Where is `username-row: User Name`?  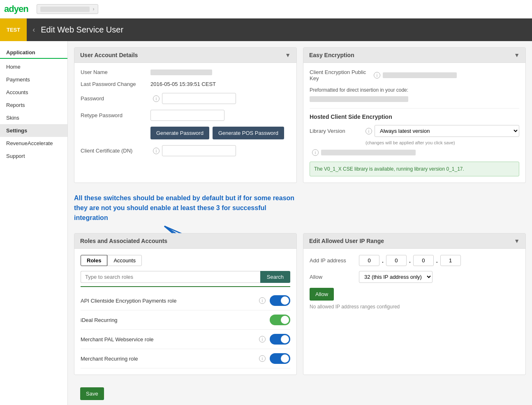 username-row: User Name is located at coordinates (185, 72).